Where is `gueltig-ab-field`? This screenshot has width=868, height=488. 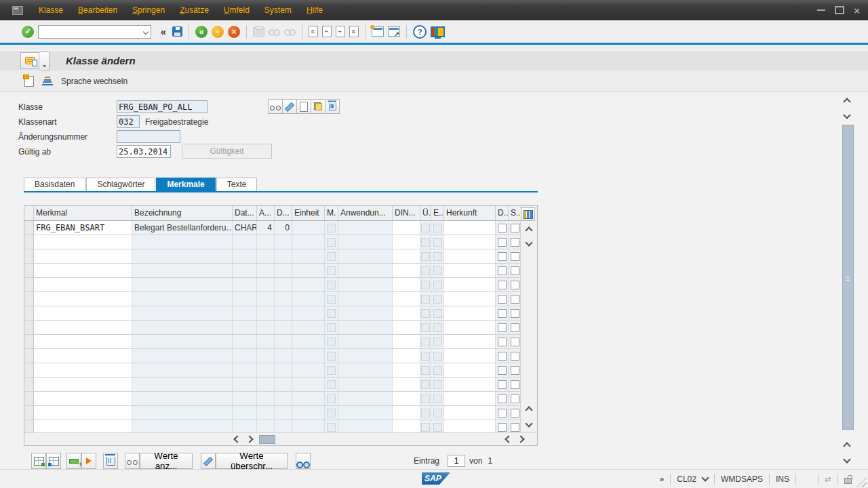
gueltig-ab-field is located at coordinates (144, 152).